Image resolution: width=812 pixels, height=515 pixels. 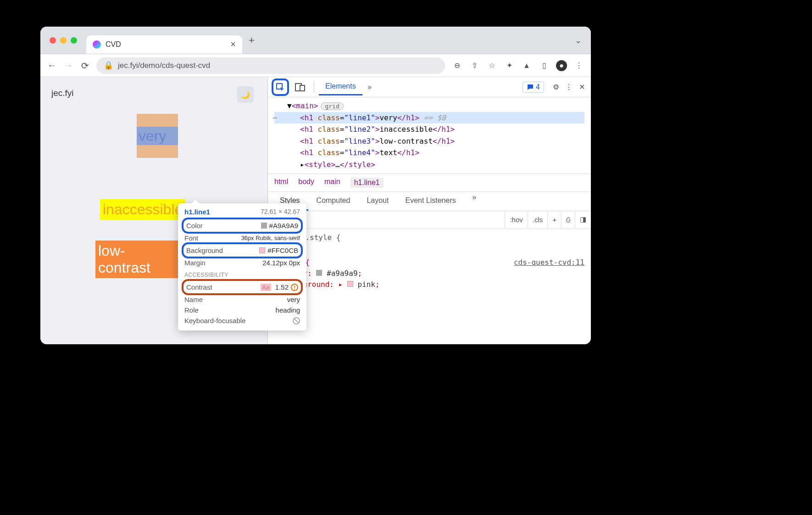 I want to click on styles-pane: element.style { } cds-quest-cvd:11 .line…, so click(x=429, y=267).